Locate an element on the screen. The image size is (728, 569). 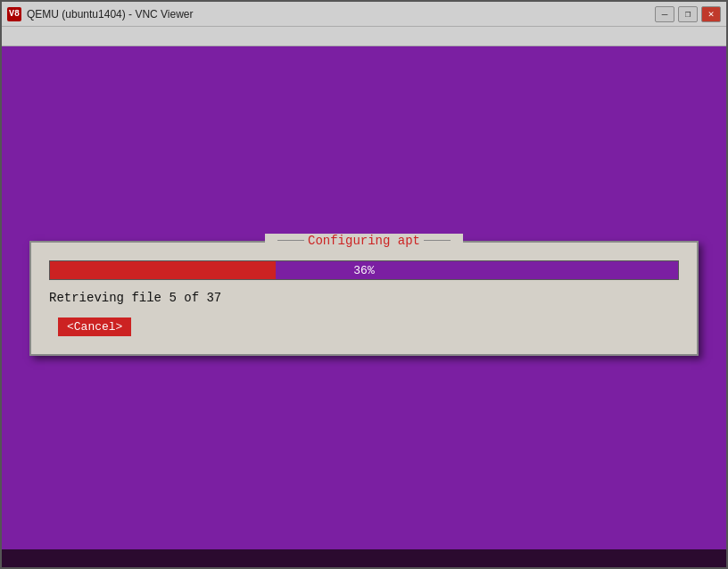
window-controls: — ❐ ✕ is located at coordinates (688, 14).